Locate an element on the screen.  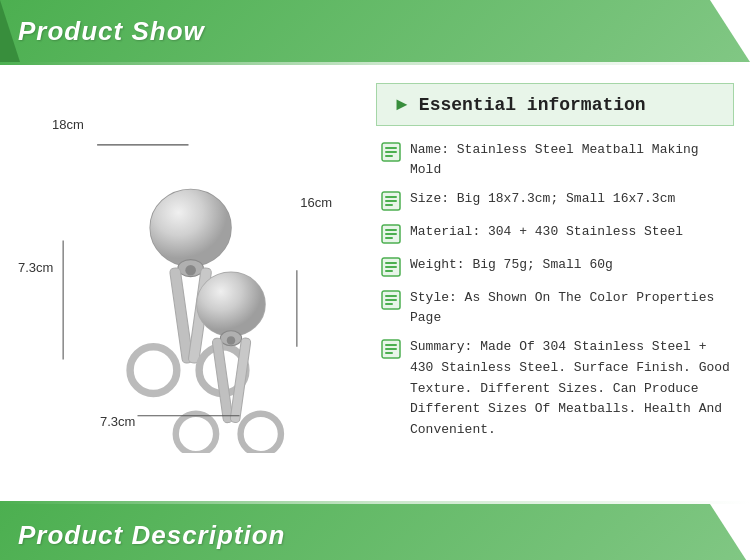
info-header-arrow-icon: ► is located at coordinates (402, 104).